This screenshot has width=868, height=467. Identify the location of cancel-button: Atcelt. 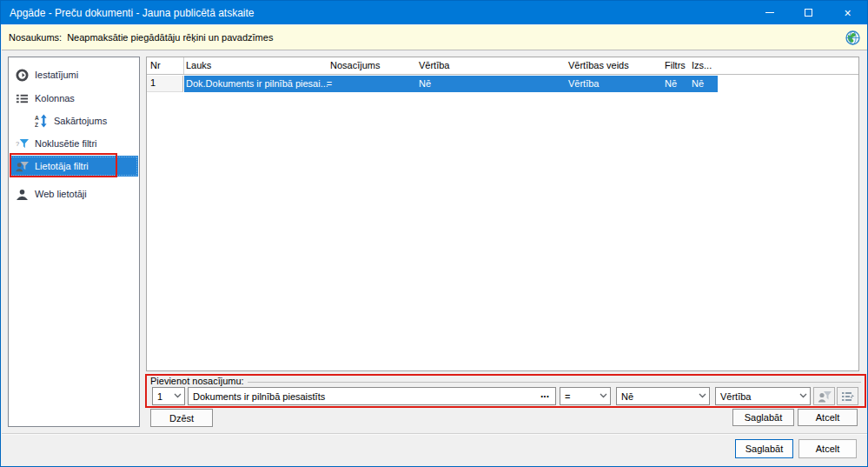
(827, 449).